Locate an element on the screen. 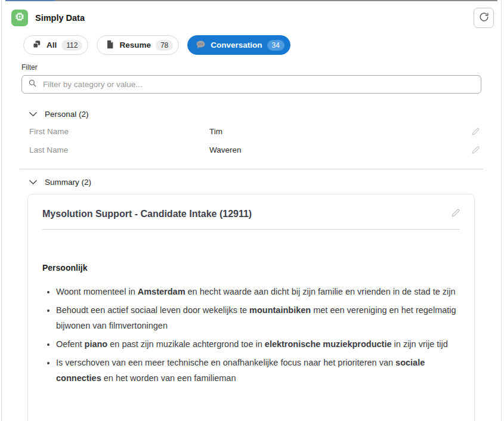 The height and width of the screenshot is (421, 504). search-icon is located at coordinates (32, 85).